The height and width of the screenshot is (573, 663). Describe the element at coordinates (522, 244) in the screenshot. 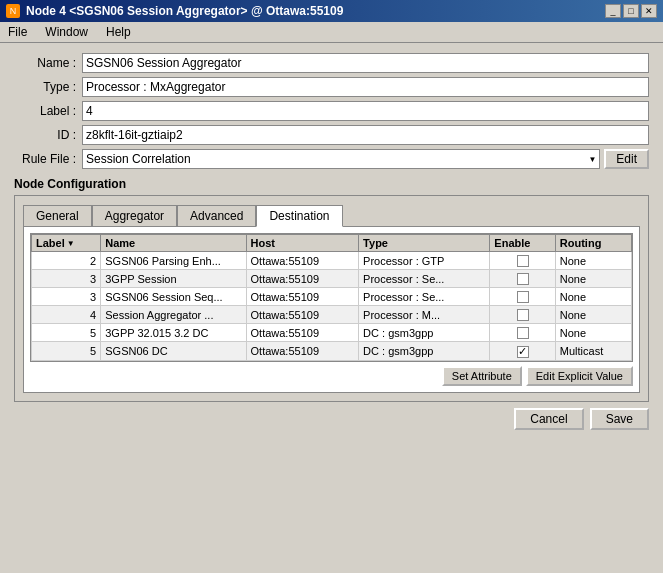

I see `col-enable: Enable` at that location.